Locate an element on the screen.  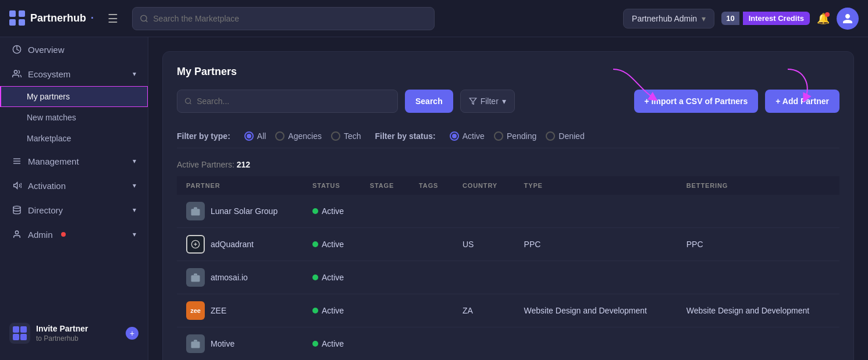
partners-search-input is located at coordinates (293, 101).